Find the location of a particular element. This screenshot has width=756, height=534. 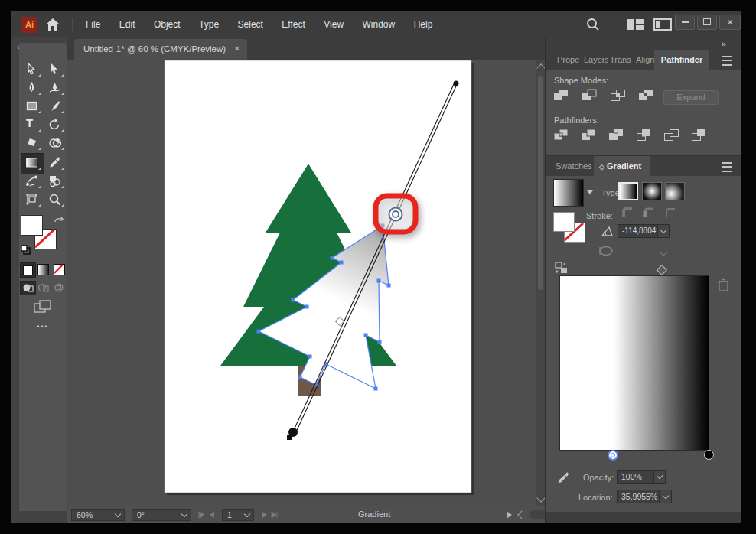

outline-icon is located at coordinates (672, 136).